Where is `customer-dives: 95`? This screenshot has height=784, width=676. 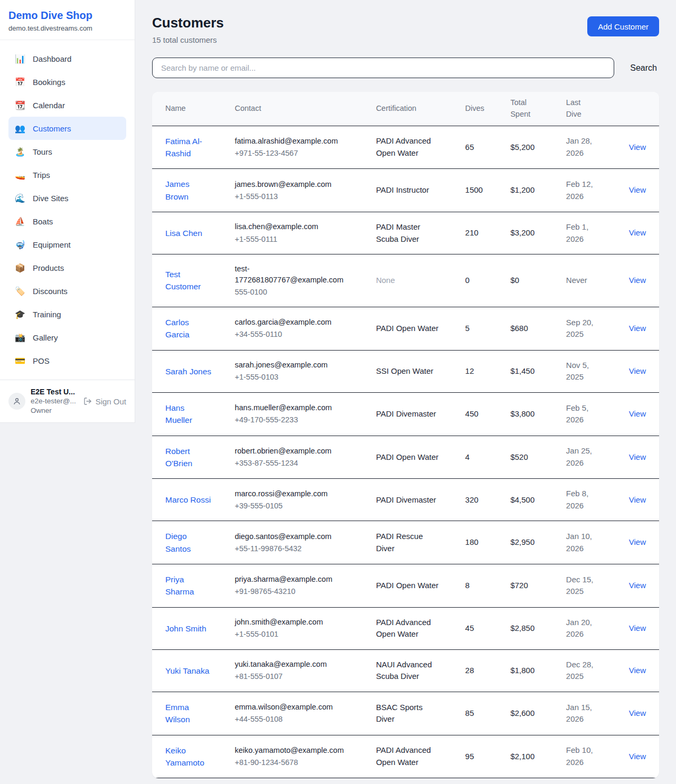
customer-dives: 95 is located at coordinates (482, 757).